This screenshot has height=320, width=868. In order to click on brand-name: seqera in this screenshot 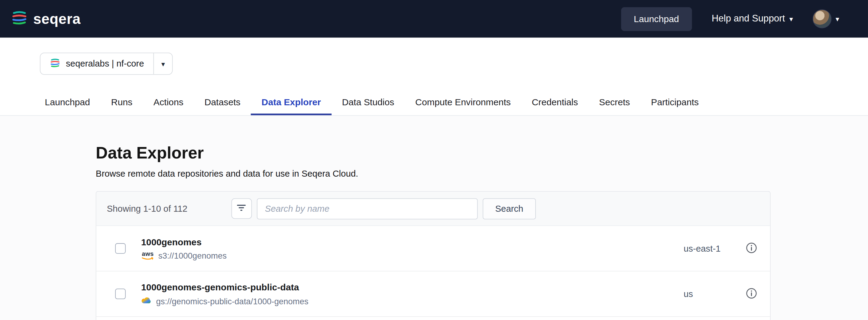, I will do `click(57, 19)`.